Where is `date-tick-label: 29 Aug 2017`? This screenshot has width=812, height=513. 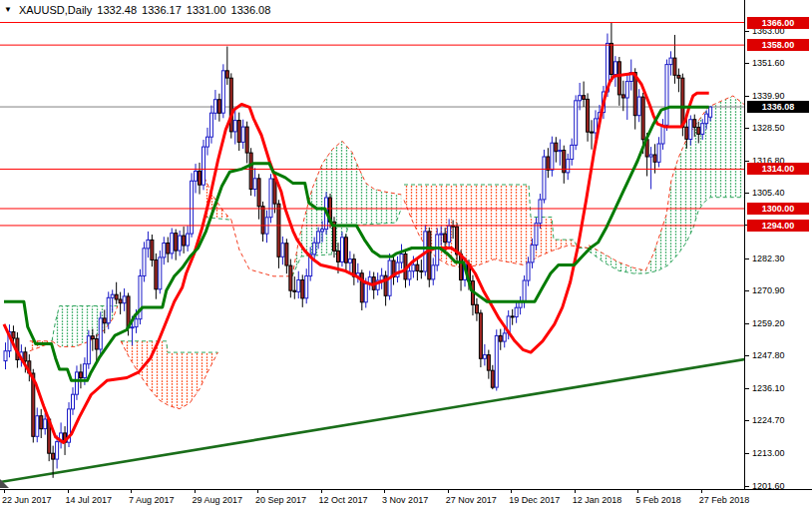 date-tick-label: 29 Aug 2017 is located at coordinates (217, 500).